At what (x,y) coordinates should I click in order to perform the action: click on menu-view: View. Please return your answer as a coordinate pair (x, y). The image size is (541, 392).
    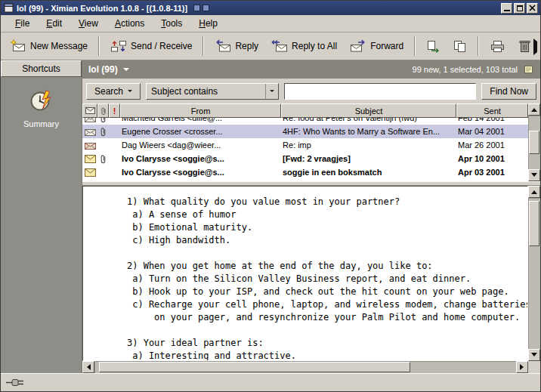
    Looking at the image, I should click on (88, 23).